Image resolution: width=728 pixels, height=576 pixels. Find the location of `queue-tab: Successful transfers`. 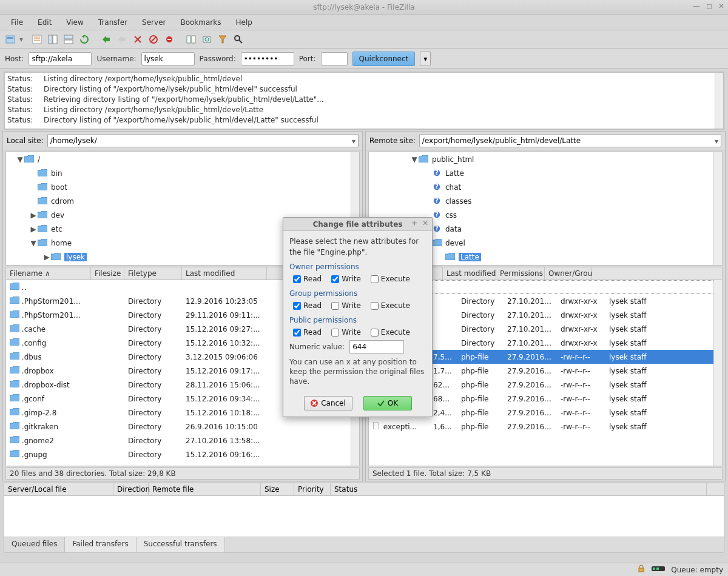

queue-tab: Successful transfers is located at coordinates (181, 544).